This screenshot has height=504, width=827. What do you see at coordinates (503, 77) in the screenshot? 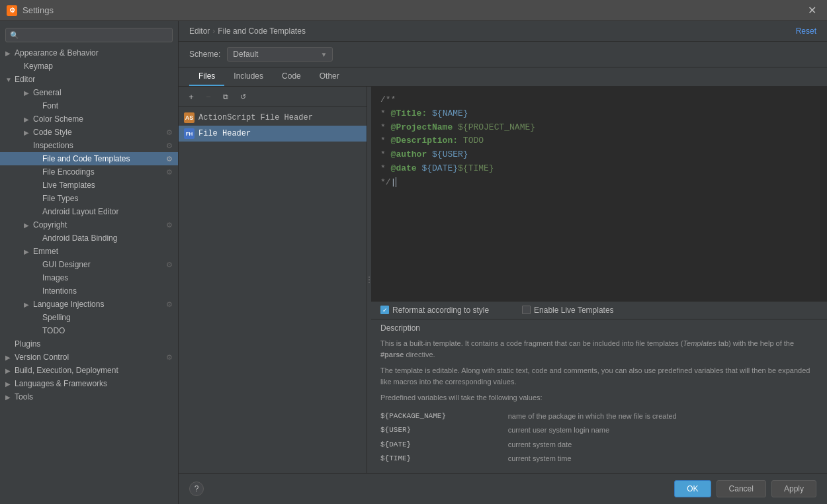
I see `tabs-row: Files Includes Code Other` at bounding box center [503, 77].